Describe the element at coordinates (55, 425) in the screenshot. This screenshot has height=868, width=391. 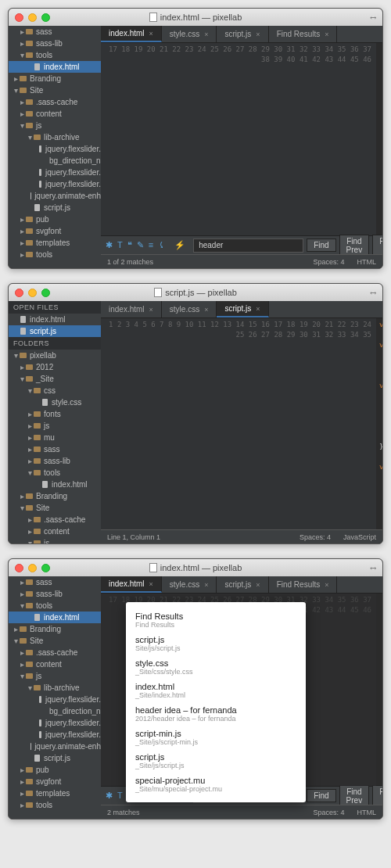
I see `sidebar-item: ▸js` at that location.